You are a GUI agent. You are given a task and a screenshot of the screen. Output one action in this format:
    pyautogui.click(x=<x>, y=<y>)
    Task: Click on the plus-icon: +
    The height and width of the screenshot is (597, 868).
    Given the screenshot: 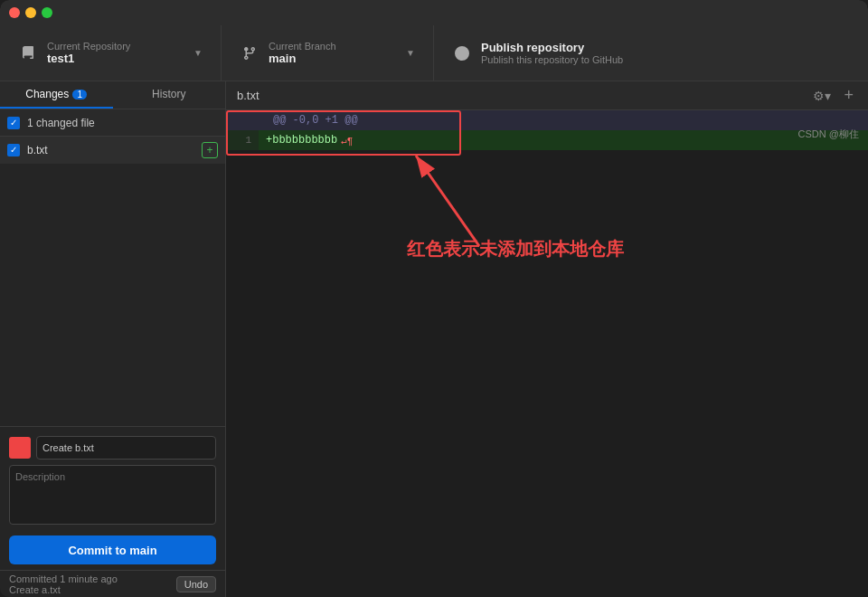 What is the action you would take?
    pyautogui.click(x=848, y=96)
    